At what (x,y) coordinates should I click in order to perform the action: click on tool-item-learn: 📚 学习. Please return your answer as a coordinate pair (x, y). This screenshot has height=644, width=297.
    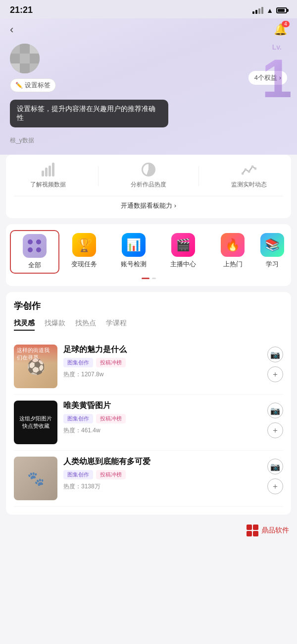
    Looking at the image, I should click on (272, 252).